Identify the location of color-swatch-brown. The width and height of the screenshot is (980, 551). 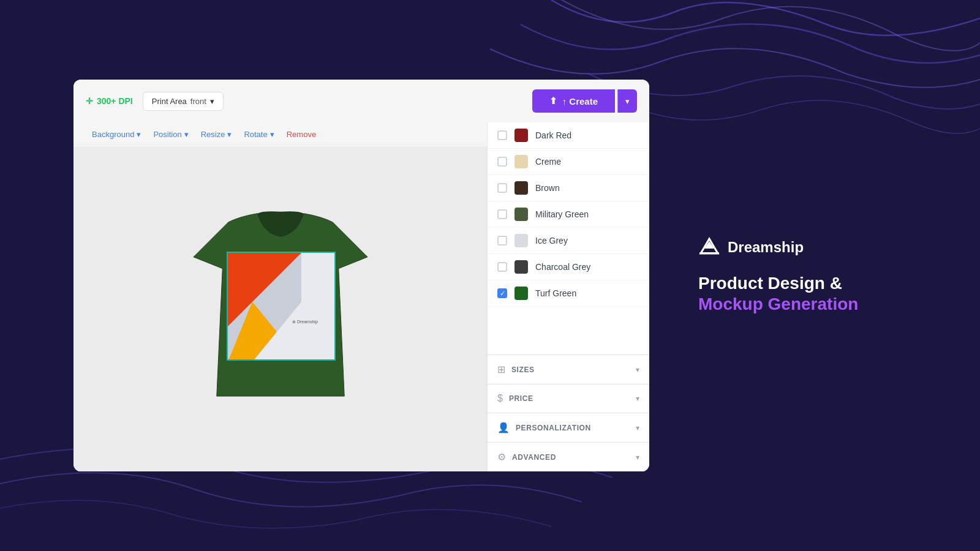
(521, 188).